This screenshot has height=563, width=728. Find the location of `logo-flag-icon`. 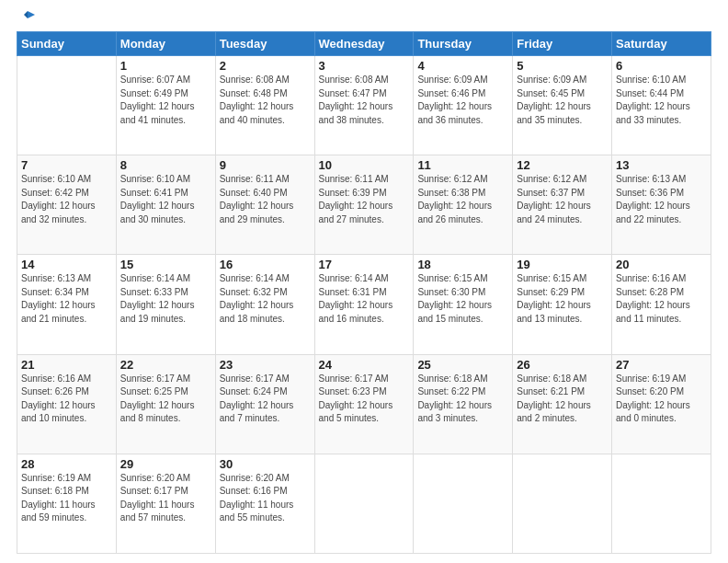

logo-flag-icon is located at coordinates (28, 18).